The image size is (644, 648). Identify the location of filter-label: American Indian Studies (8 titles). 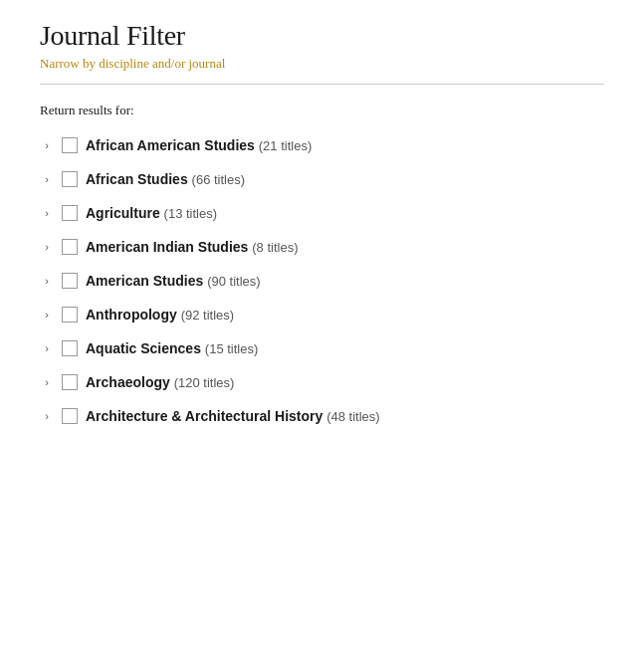
(192, 247).